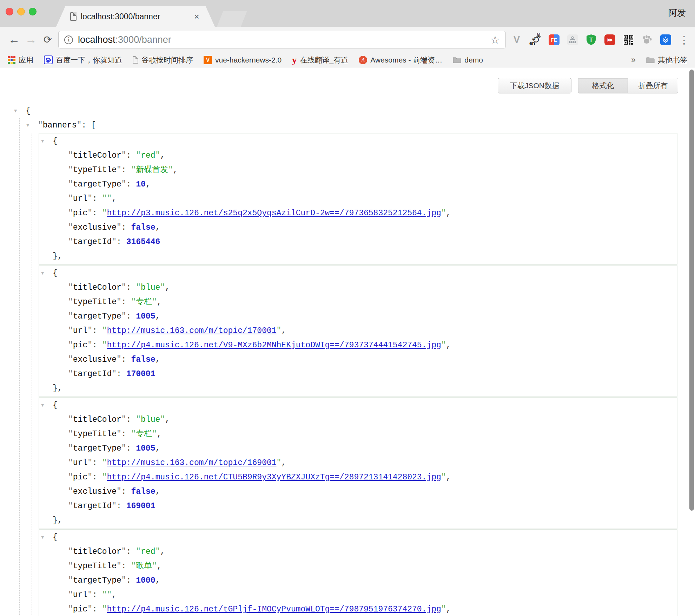 The height and width of the screenshot is (616, 695). What do you see at coordinates (150, 288) in the screenshot?
I see `json-string-value: blue` at bounding box center [150, 288].